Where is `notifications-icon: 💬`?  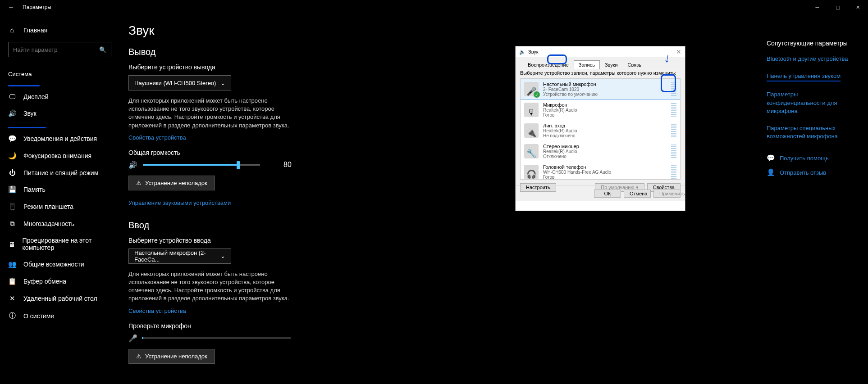
notifications-icon: 💬 is located at coordinates (12, 139).